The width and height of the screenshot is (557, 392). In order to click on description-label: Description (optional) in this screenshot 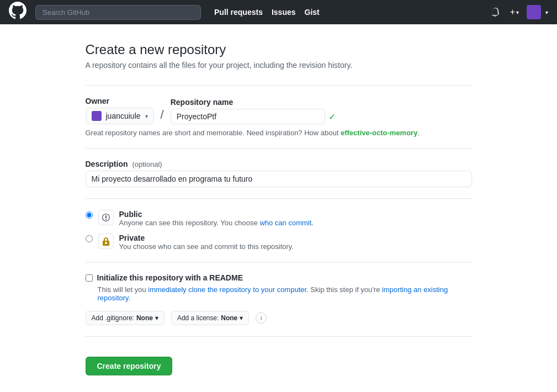, I will do `click(279, 164)`.